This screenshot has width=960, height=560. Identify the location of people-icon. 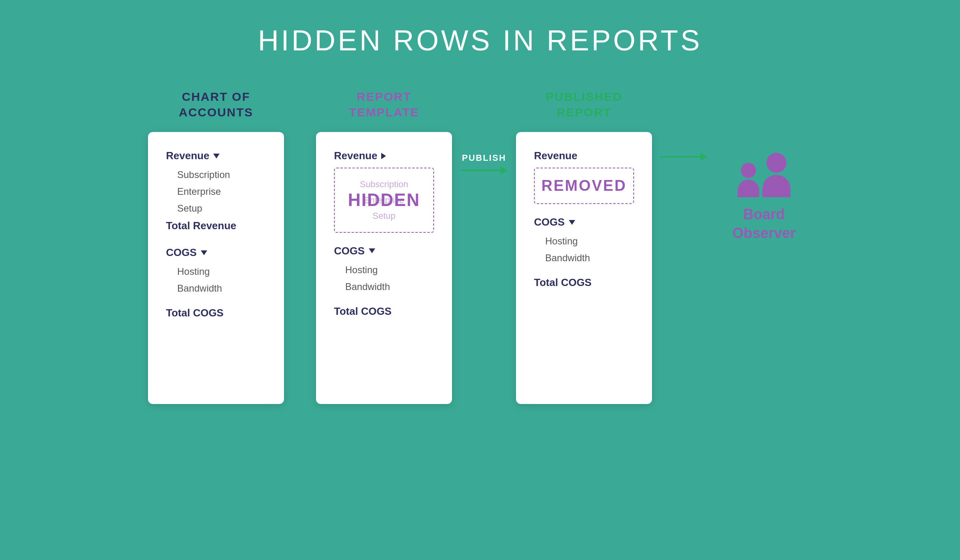
(764, 175).